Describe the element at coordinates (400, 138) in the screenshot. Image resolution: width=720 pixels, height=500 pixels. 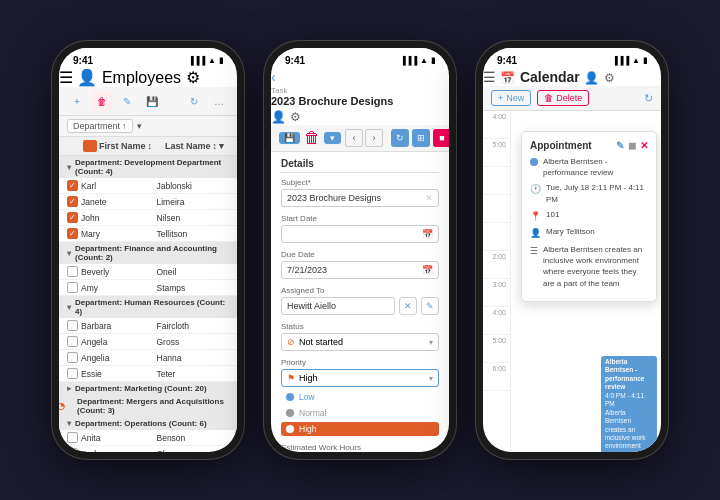
I see `task-action-btn-1: ↻` at that location.